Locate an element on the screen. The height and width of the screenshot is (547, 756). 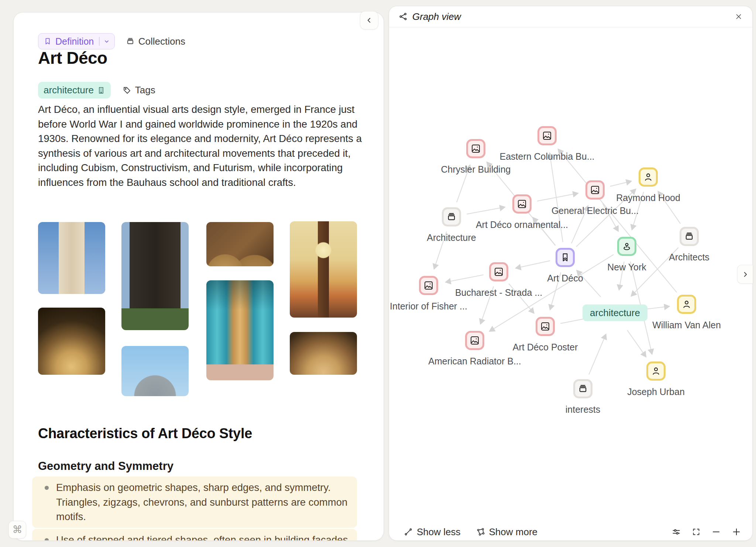
show-less-button: Show less is located at coordinates (432, 532).